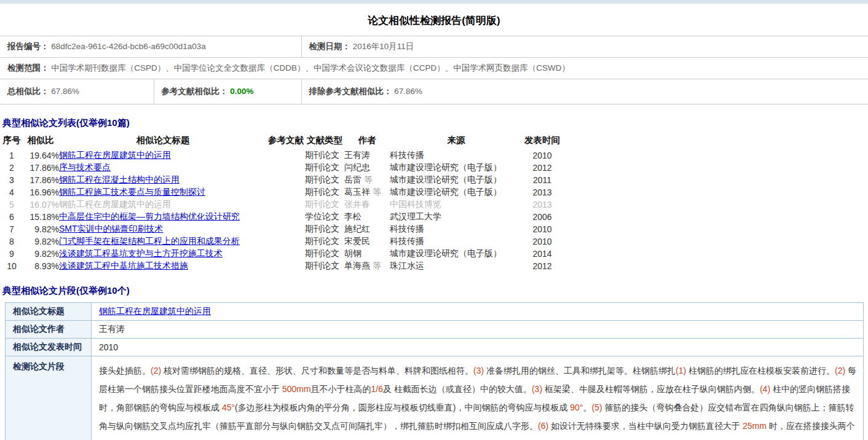  What do you see at coordinates (434, 69) in the screenshot?
I see `info-row-scope: 检测范围： 中国学术期刊数据库（CSPD）、中国学位论文全文数据库（CDDB）、…` at bounding box center [434, 69].